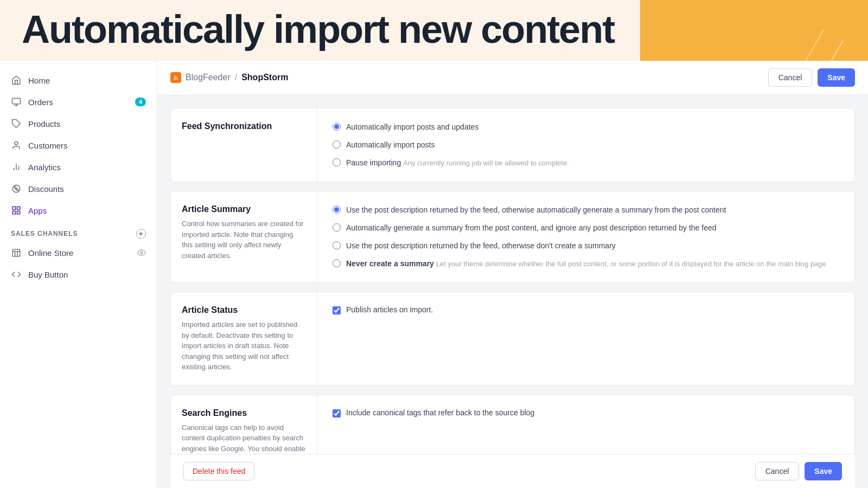 The image size is (868, 488). I want to click on sidebar-item-home: Home, so click(78, 80).